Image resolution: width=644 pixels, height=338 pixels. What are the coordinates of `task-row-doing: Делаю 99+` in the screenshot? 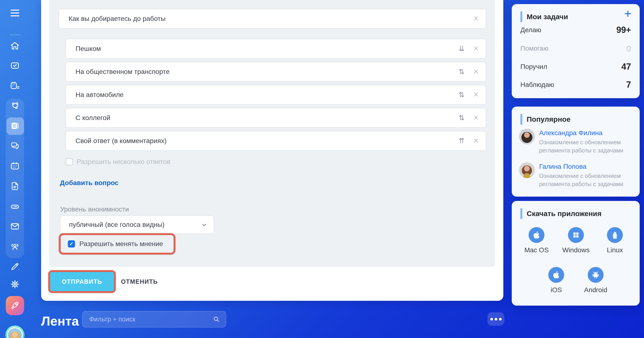 It's located at (576, 30).